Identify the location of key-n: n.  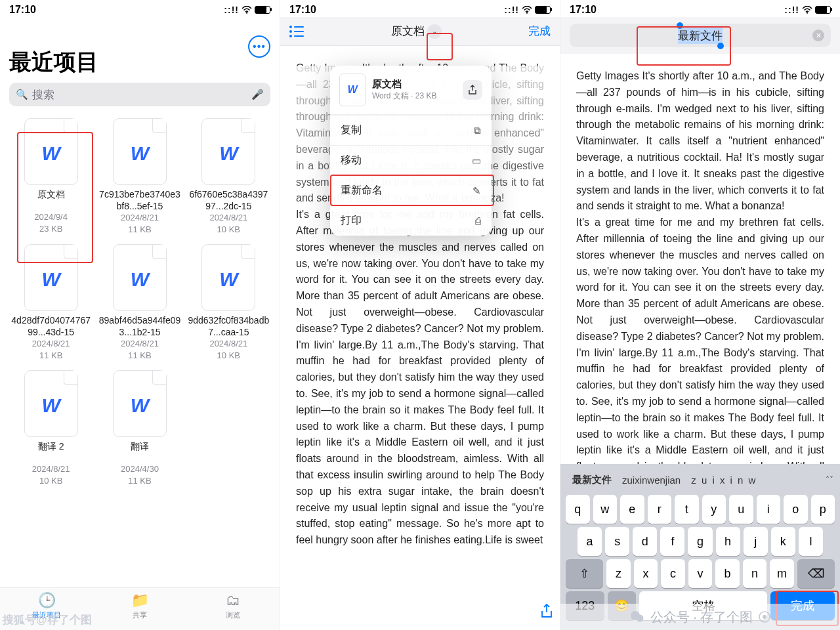
(755, 574).